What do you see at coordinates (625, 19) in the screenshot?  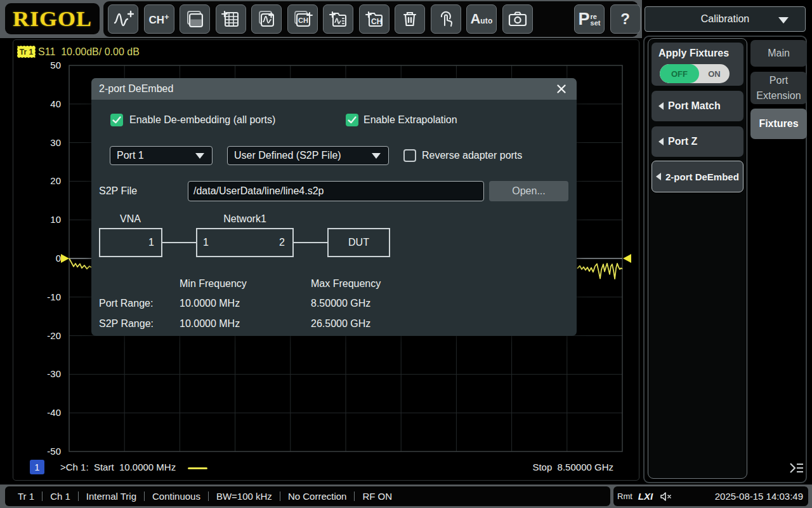 I see `help-button: ?` at bounding box center [625, 19].